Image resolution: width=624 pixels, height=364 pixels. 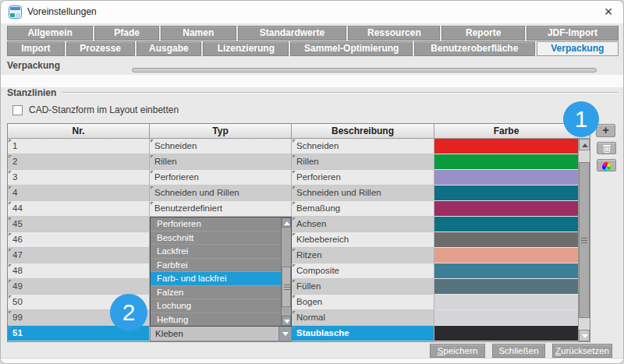 I want to click on color-picker-button, so click(x=607, y=165).